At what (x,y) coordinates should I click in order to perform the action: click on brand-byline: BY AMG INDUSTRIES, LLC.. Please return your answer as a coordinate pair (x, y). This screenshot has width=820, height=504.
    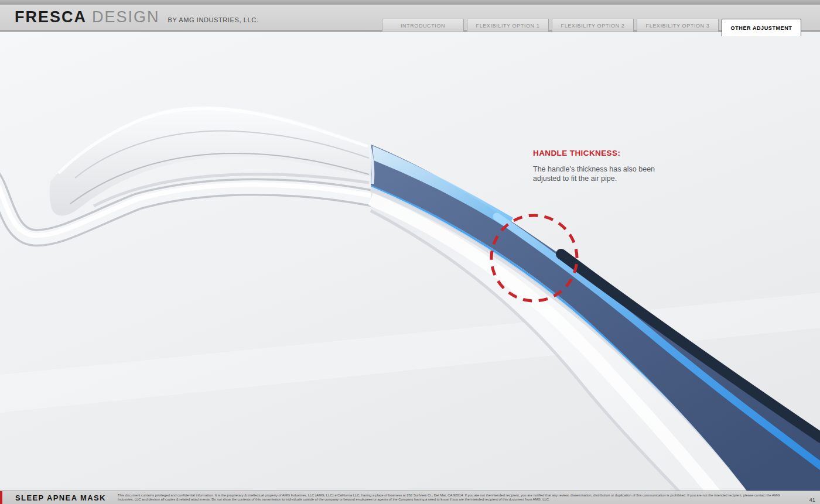
    Looking at the image, I should click on (213, 20).